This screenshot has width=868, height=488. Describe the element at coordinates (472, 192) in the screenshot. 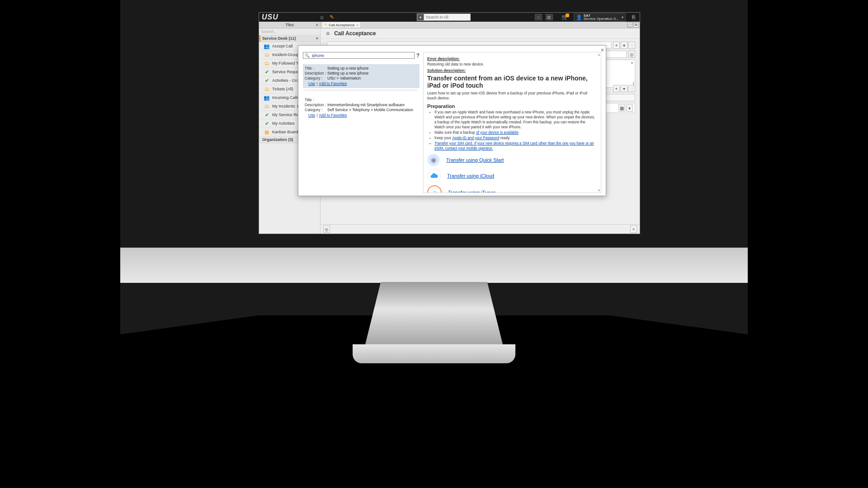

I see `itunes-link: Transfer using iTunes` at that location.